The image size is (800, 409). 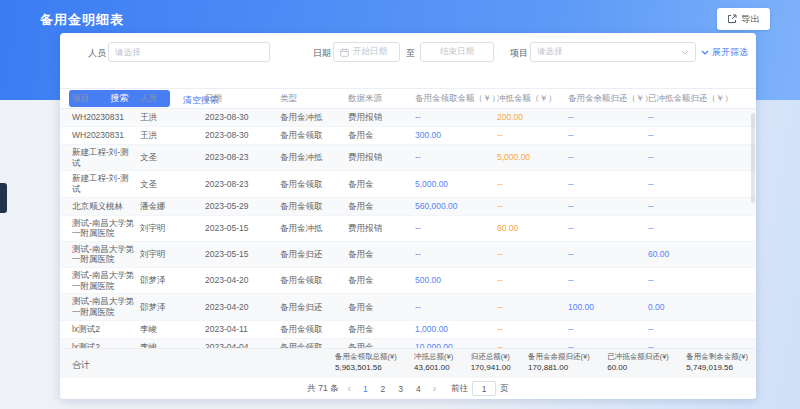 What do you see at coordinates (753, 158) in the screenshot?
I see `scrollbar` at bounding box center [753, 158].